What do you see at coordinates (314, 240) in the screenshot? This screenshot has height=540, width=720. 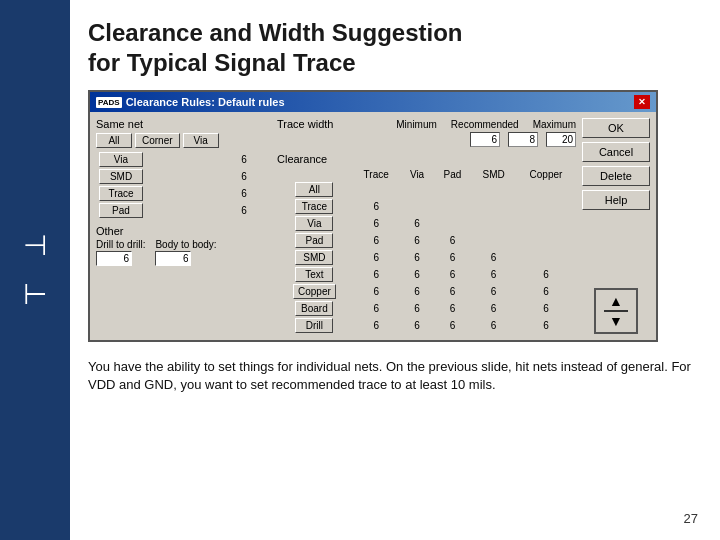 I see `pad-row-btn: Pad` at bounding box center [314, 240].